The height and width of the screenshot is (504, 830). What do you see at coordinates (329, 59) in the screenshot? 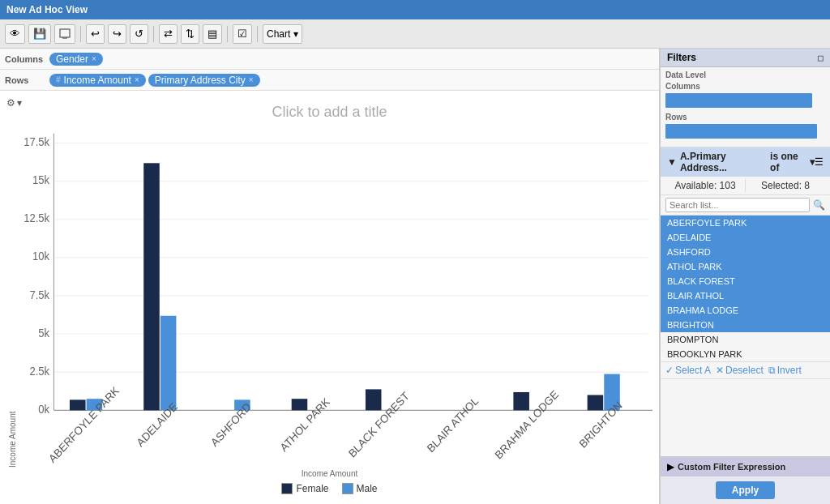
I see `columns-shelf: Columns Gender ×` at bounding box center [329, 59].